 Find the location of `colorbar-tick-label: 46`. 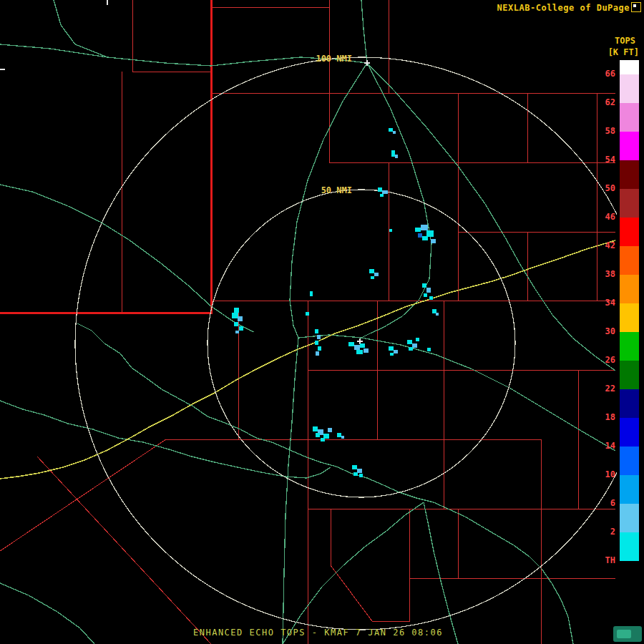

colorbar-tick-label: 46 is located at coordinates (602, 217).